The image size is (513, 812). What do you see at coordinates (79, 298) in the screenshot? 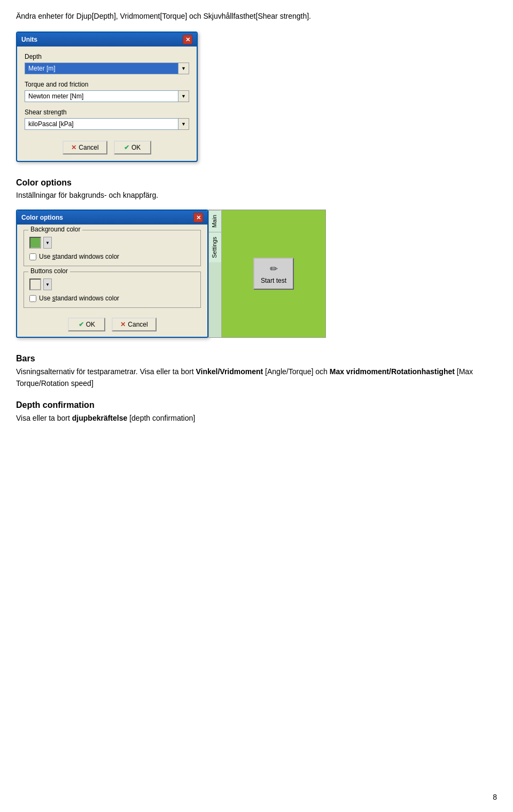
I see `buttons-windows-color-label: Use standard windows color` at bounding box center [79, 298].